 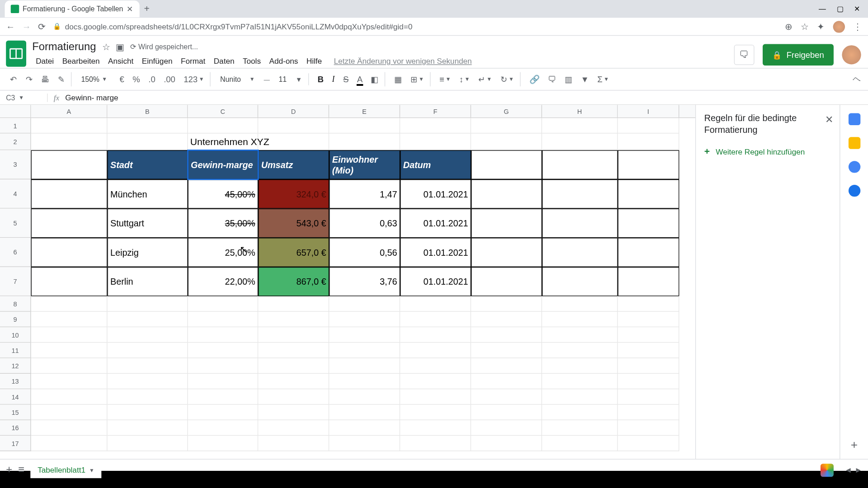 What do you see at coordinates (364, 252) in the screenshot?
I see `cell: 0,56` at bounding box center [364, 252].